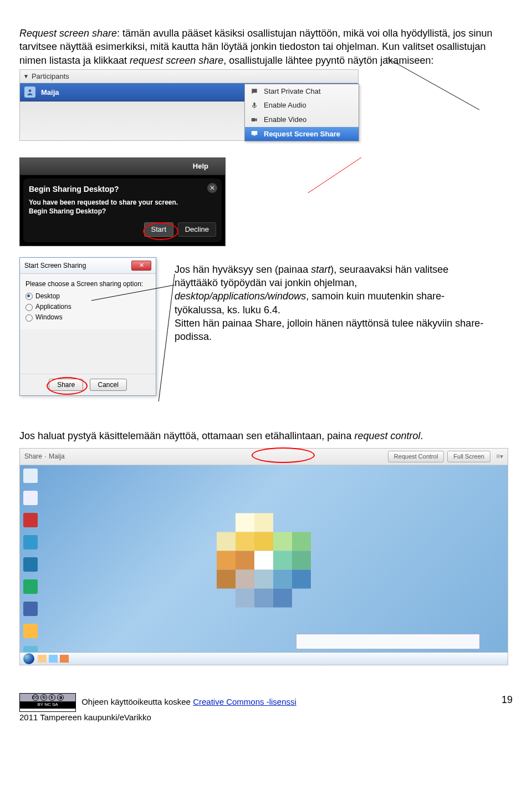 The width and height of the screenshot is (532, 799). I want to click on word-icon, so click(30, 564).